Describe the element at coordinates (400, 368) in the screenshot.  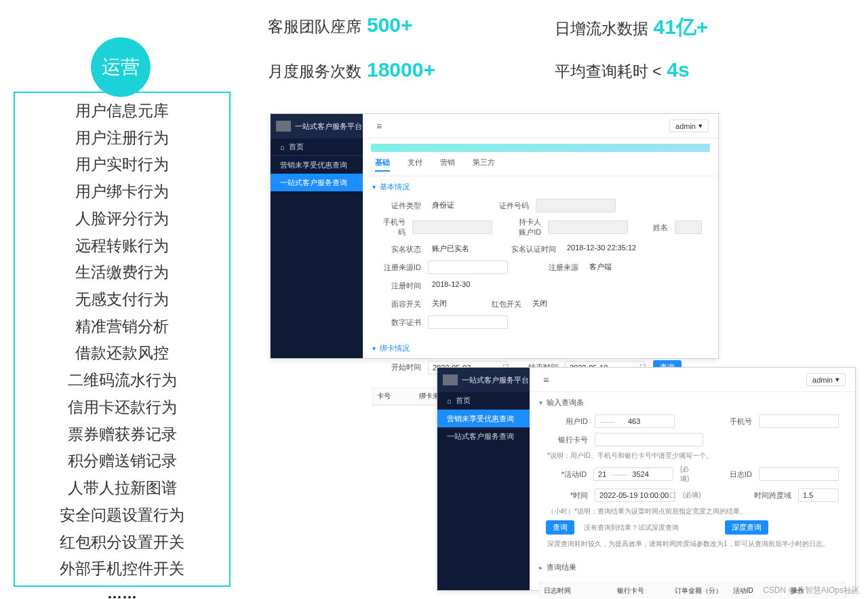
I see `label-start-time: 开始时间` at that location.